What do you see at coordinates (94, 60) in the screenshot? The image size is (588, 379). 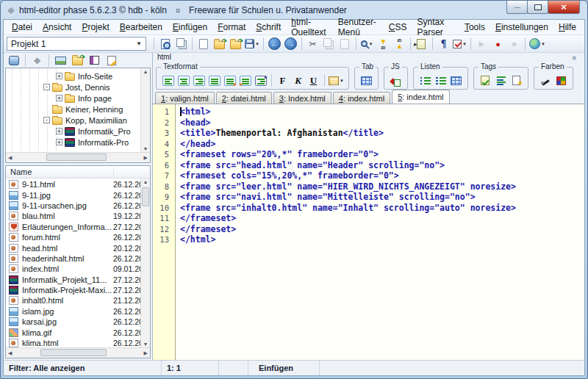 I see `project-list-button` at bounding box center [94, 60].